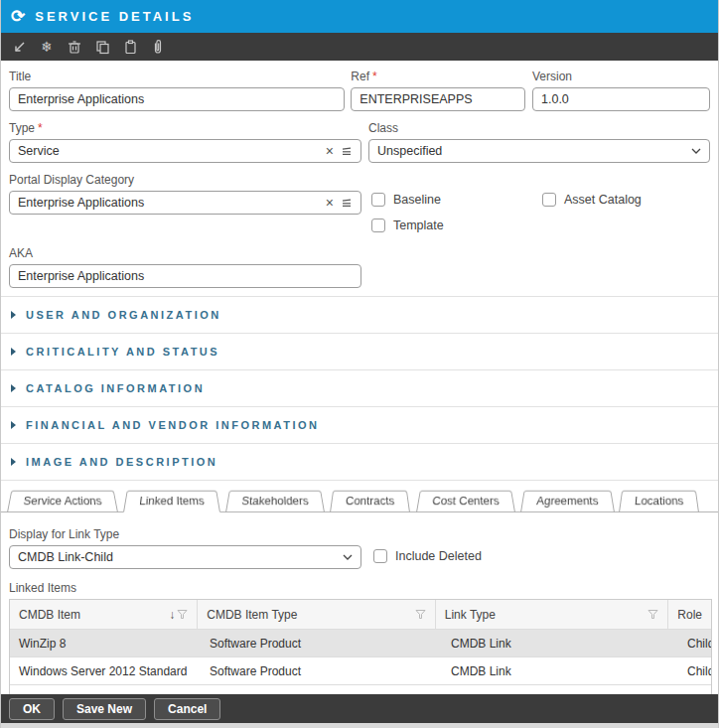  I want to click on version-label: Version, so click(622, 76).